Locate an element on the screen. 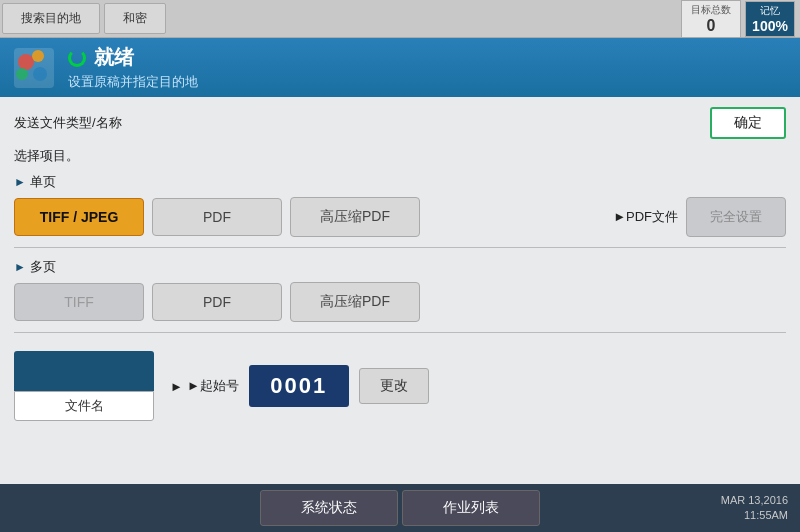 Image resolution: width=800 pixels, height=532 pixels. pdf-file-label: ►PDF文件 is located at coordinates (646, 217).